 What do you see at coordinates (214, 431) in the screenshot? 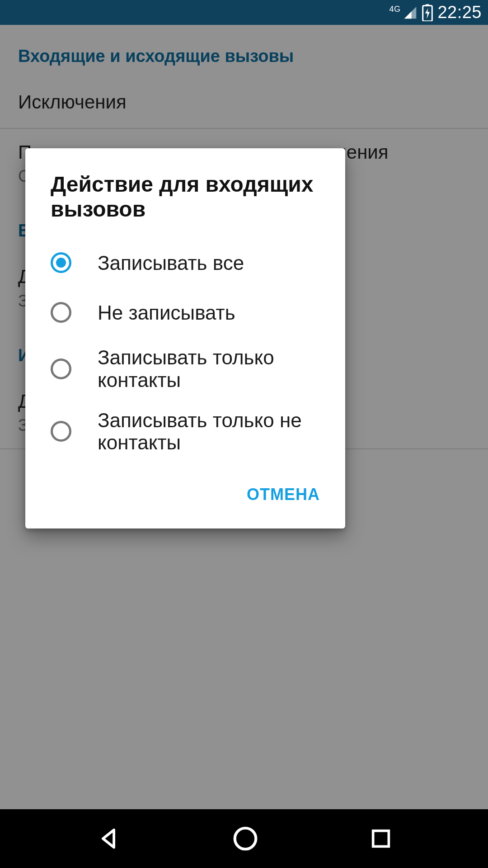
I see `option-label: Записывать только не контакты` at bounding box center [214, 431].